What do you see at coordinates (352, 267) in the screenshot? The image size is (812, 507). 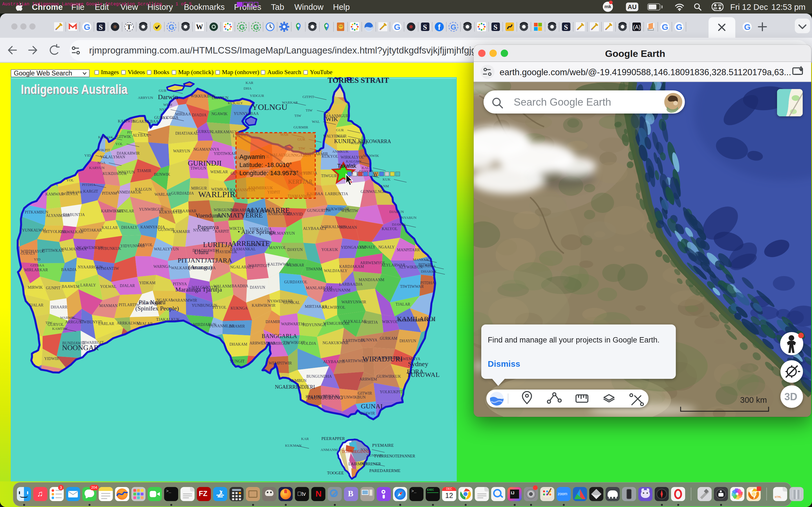 I see `svg-text: KARDJAKAM` at bounding box center [352, 267].